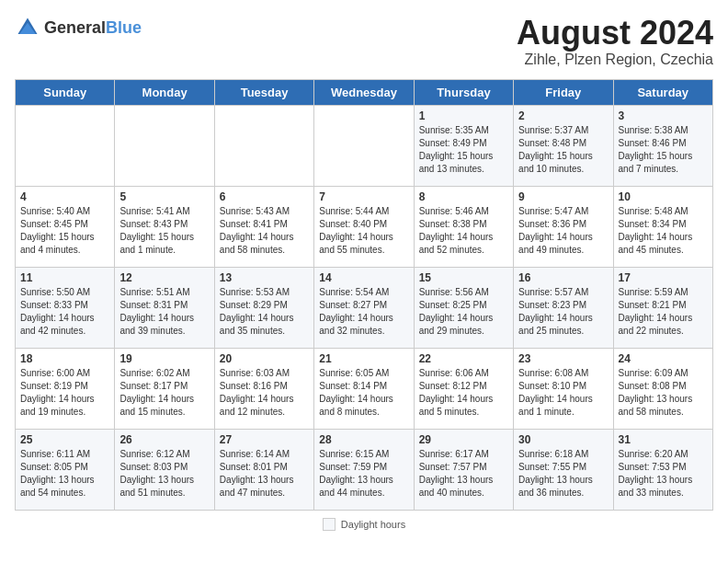 The width and height of the screenshot is (728, 563). Describe the element at coordinates (164, 393) in the screenshot. I see `day-info: Sunrise: 6:02 AMSunset: 8:17 PMDaylight:…` at that location.